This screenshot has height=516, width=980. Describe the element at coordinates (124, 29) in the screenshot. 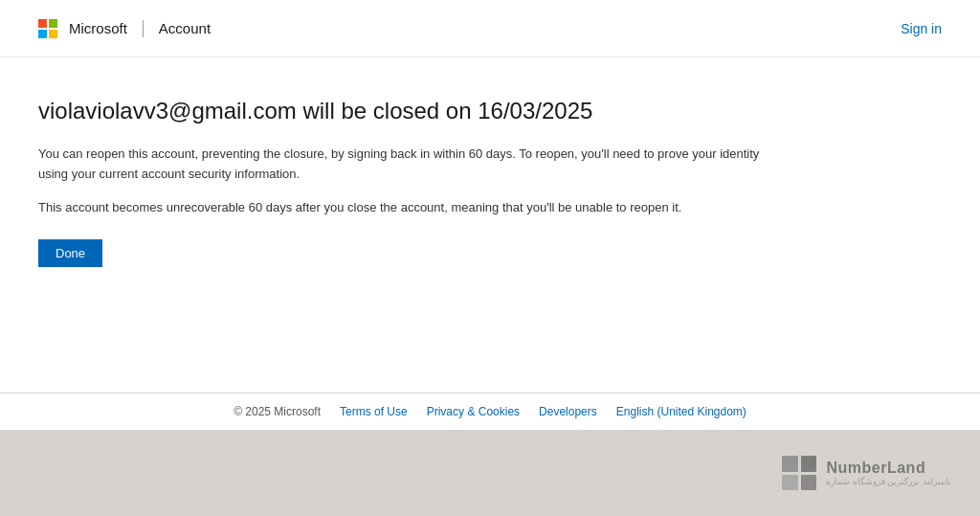

I see `header-left: Microsoft Account` at that location.